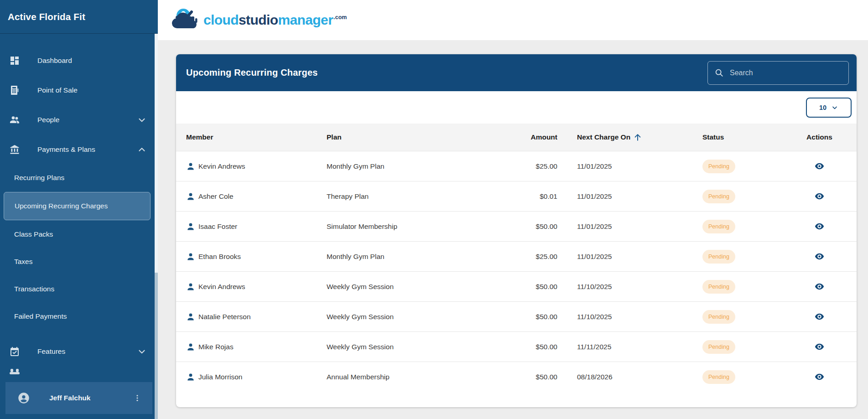  I want to click on sidebar-item-label: Taxes, so click(24, 262).